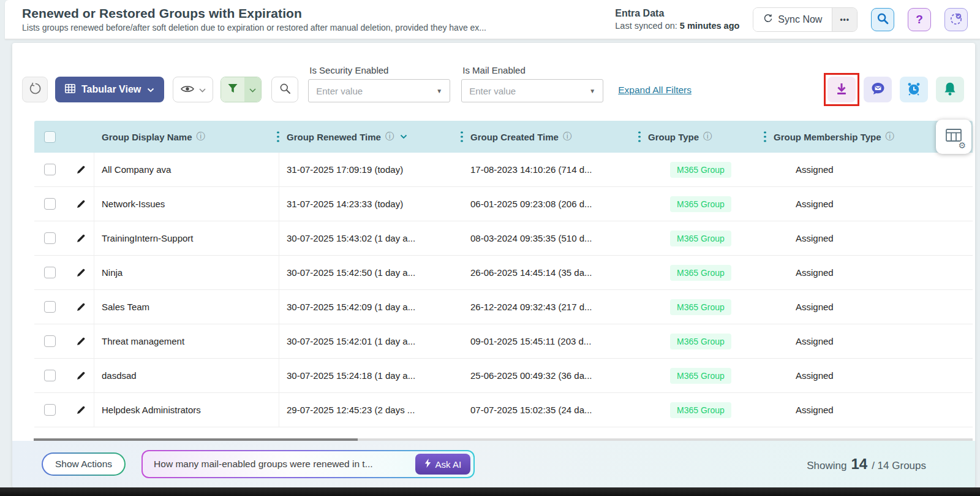  I want to click on feedback-button, so click(878, 90).